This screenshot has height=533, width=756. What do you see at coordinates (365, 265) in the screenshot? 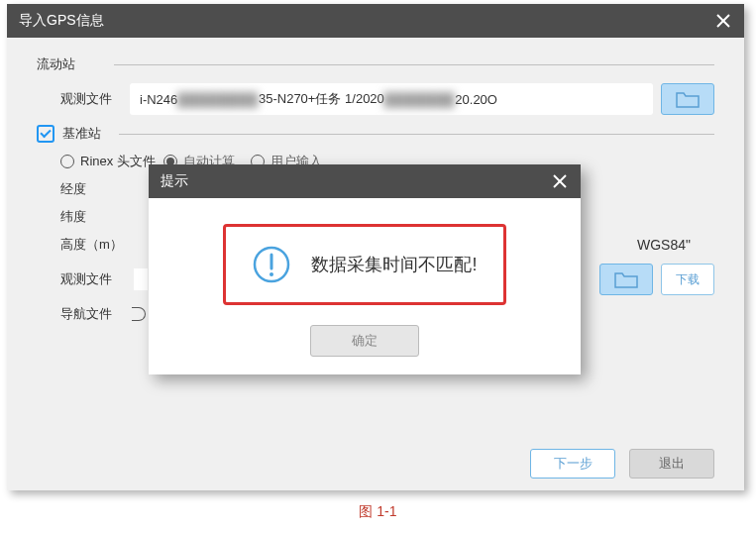
I see `alert-message-box: 数据采集时间不匹配!` at bounding box center [365, 265].